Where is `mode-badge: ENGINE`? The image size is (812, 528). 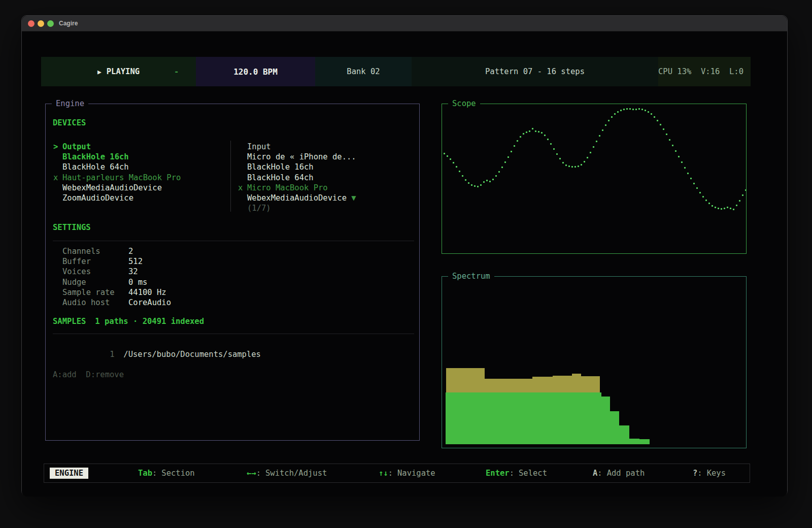
mode-badge: ENGINE is located at coordinates (69, 473).